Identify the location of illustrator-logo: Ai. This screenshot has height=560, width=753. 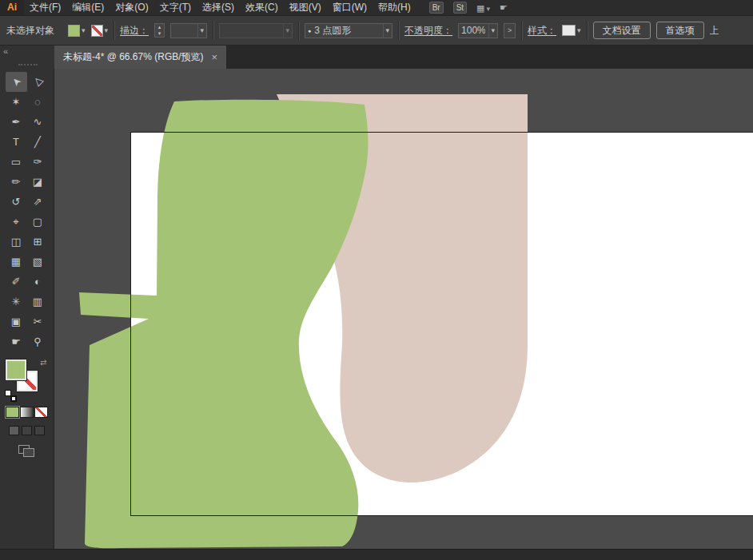
(12, 8).